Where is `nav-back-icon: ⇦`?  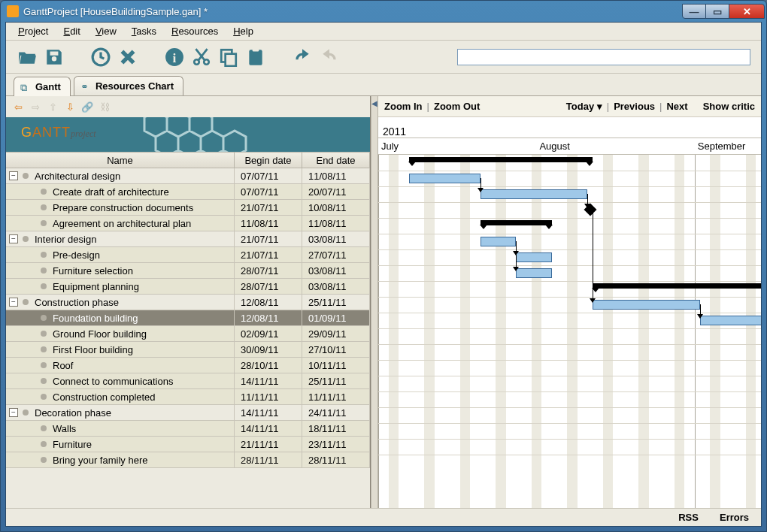
nav-back-icon: ⇦ is located at coordinates (18, 107).